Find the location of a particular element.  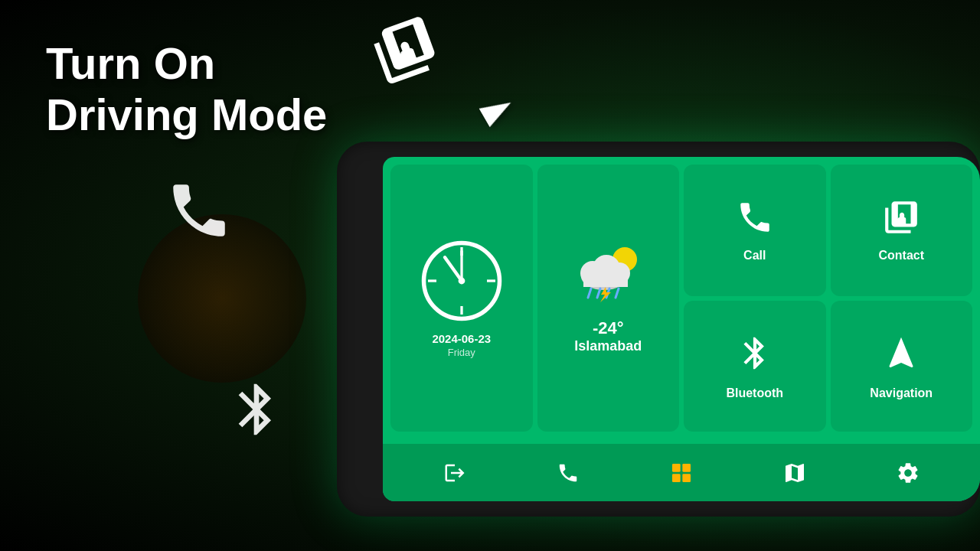

grid-nav-button is located at coordinates (681, 473).